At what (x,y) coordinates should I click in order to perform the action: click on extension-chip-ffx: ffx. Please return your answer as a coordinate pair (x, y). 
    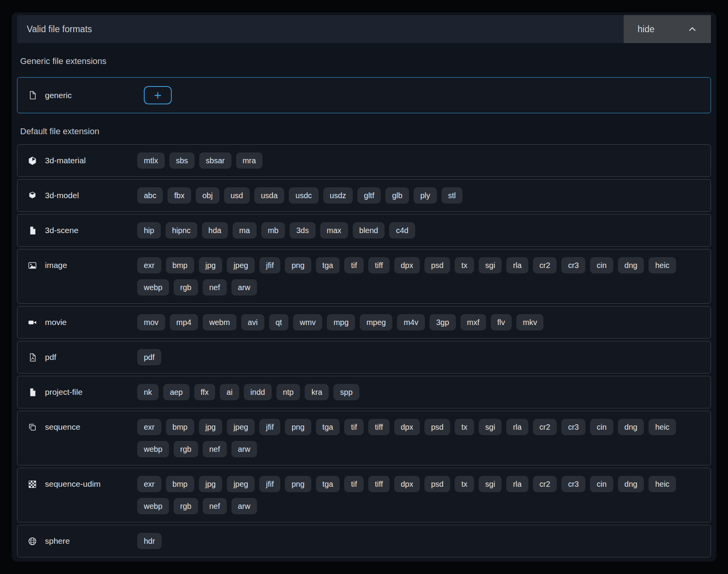
    Looking at the image, I should click on (205, 392).